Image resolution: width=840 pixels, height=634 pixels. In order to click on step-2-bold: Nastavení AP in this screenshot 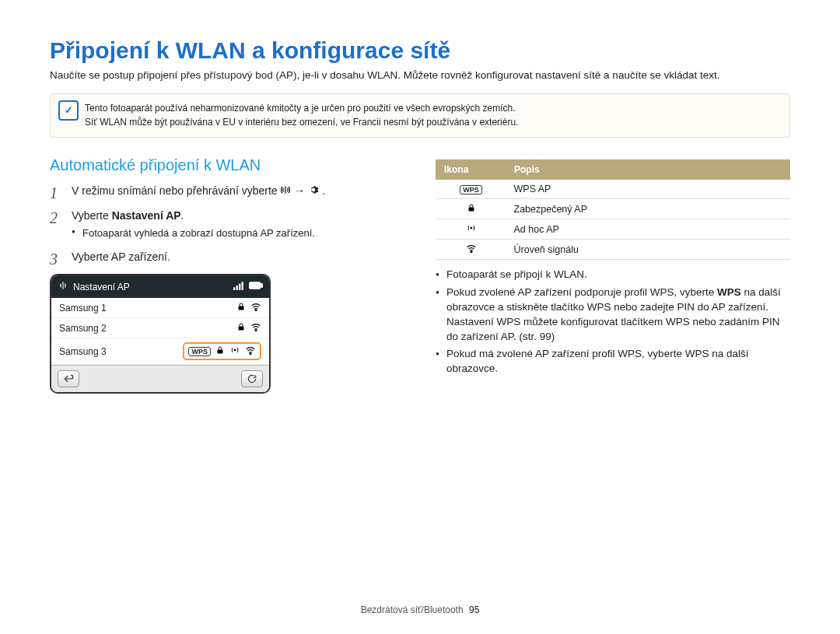, I will do `click(146, 215)`.